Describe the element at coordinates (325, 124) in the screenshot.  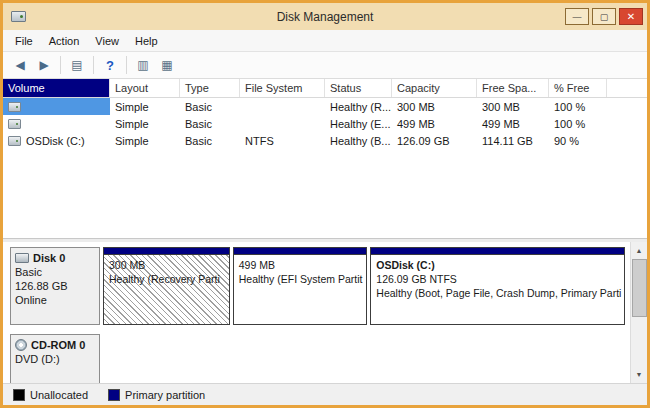
I see `table-row: Simple Basic Healthy (E... 499 MB 499 MB…` at that location.